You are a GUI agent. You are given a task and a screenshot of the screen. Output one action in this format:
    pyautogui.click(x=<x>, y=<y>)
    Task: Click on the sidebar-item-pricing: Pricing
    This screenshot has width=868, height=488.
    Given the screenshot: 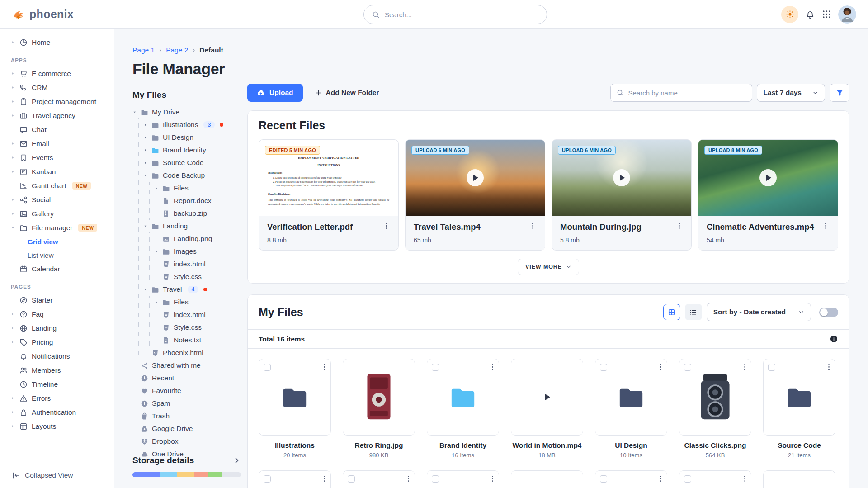 What is the action you would take?
    pyautogui.click(x=58, y=342)
    